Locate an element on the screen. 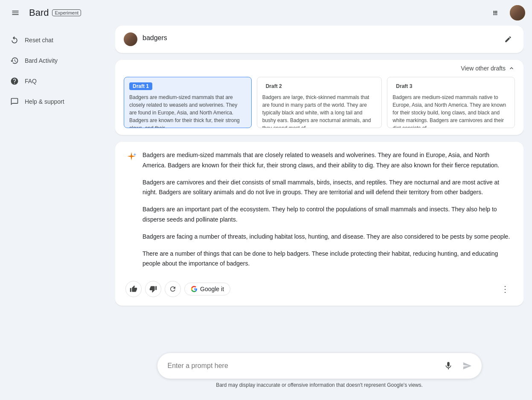 The width and height of the screenshot is (532, 400). view-other-drafts-button: View other drafts is located at coordinates (488, 68).